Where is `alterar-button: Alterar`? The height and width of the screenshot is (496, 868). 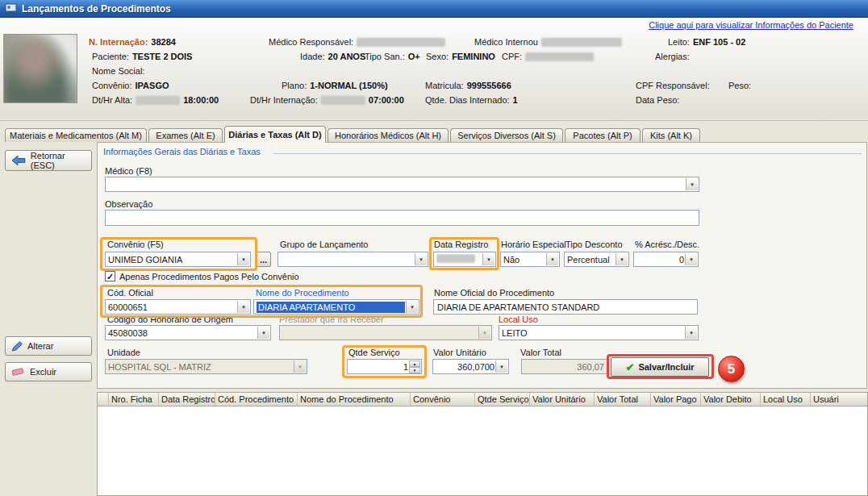
alterar-button: Alterar is located at coordinates (48, 346).